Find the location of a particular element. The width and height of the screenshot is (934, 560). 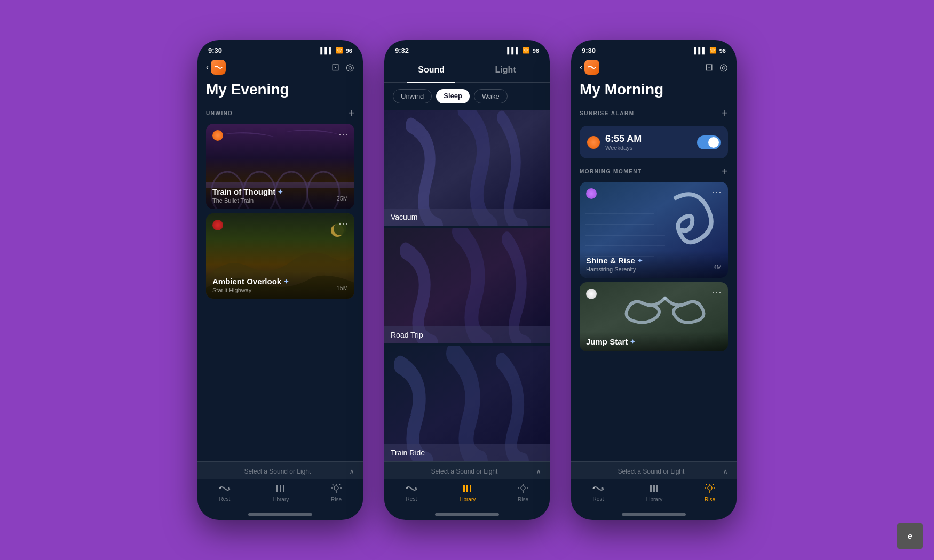

status-icons-2: ▌▌▌ 🛜 96 is located at coordinates (523, 50).